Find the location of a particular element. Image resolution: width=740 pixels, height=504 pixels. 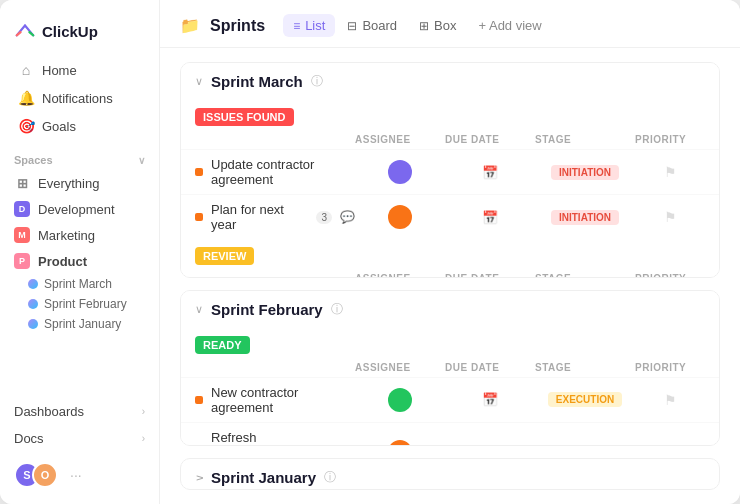

col-headers-issues: ASSIGNEE DUE DATE STAGE PRIORITY is located at coordinates (450, 140).